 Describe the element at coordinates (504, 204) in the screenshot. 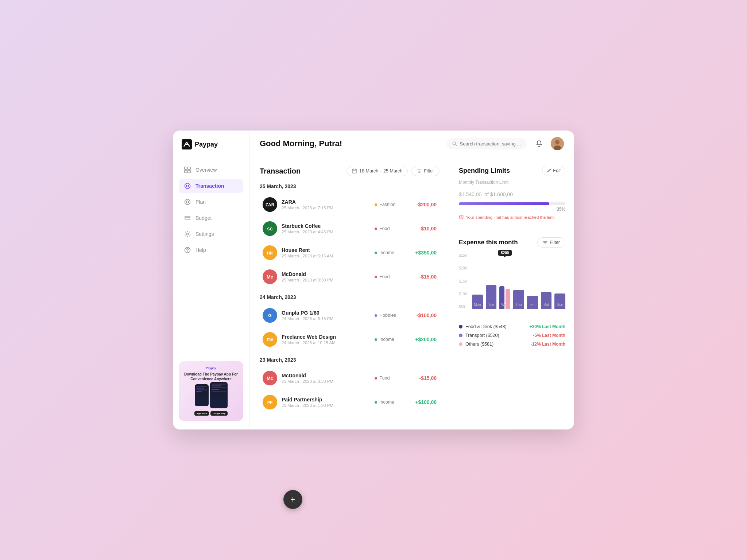

I see `spending-progress-fill` at that location.